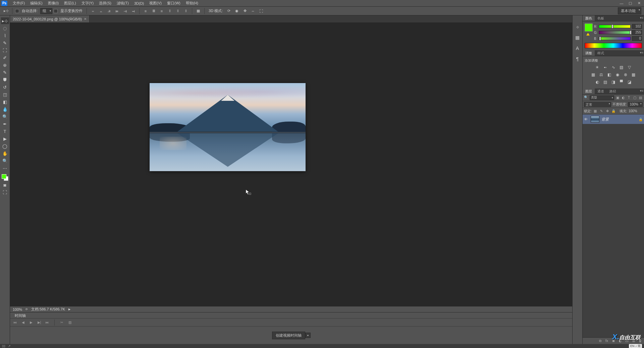  I want to click on menu-select: 选择(S), so click(105, 3).